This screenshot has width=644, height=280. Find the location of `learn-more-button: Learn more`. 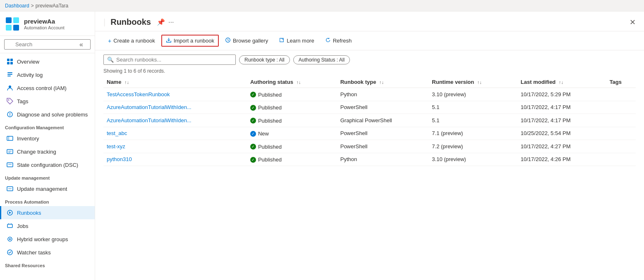

learn-more-button: Learn more is located at coordinates (296, 40).